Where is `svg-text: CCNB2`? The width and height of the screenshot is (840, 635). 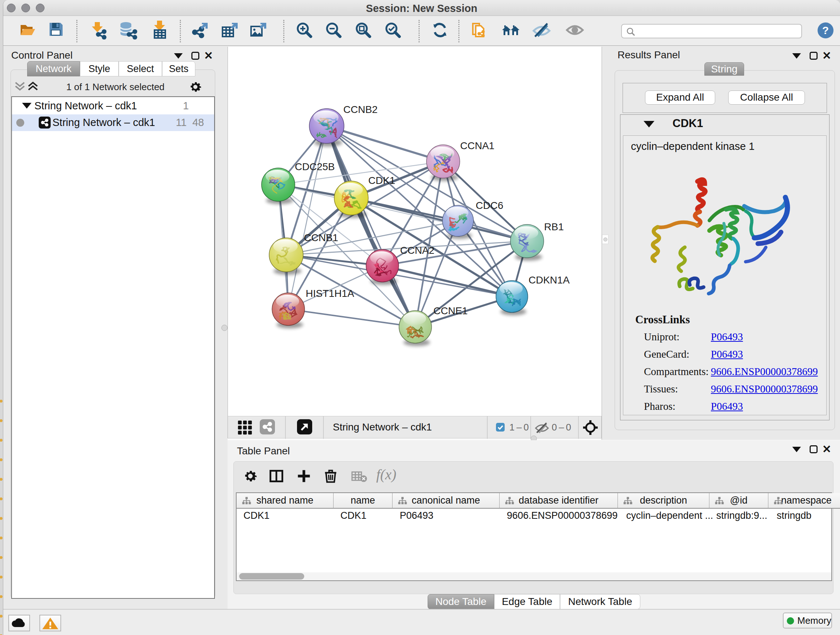 svg-text: CCNB2 is located at coordinates (361, 109).